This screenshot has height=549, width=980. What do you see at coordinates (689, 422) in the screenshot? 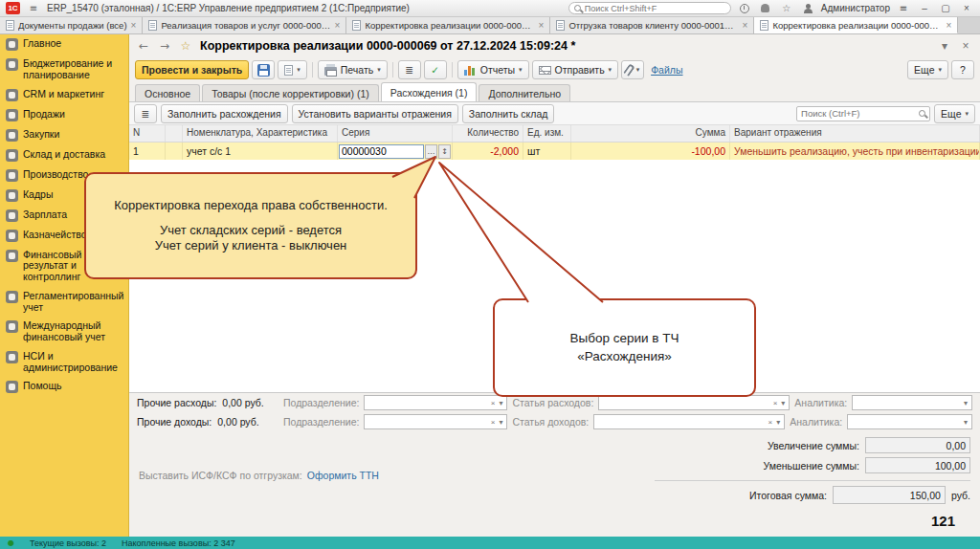
I see `income-item-field: ×▾` at bounding box center [689, 422].